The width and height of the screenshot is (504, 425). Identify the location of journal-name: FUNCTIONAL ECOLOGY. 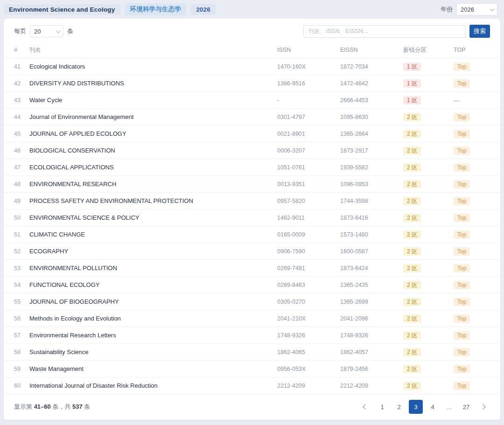
(153, 285).